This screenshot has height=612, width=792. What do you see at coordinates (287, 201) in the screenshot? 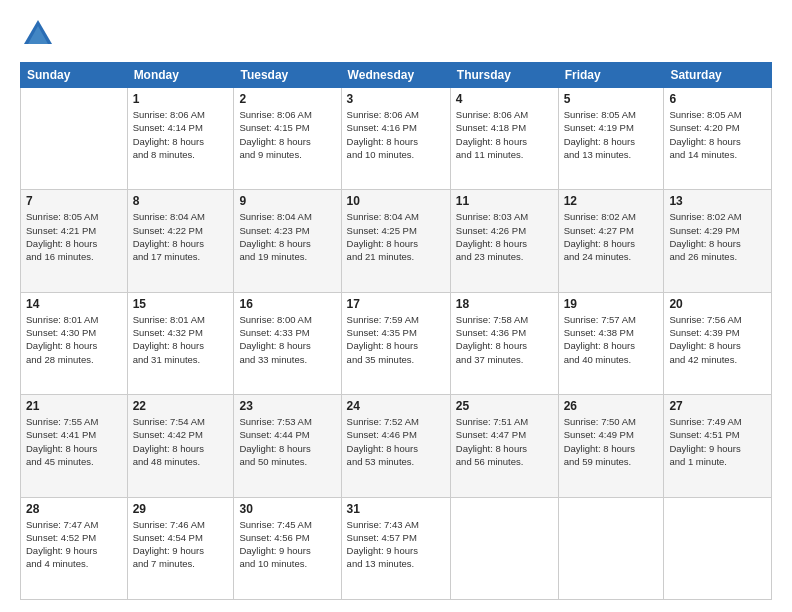
I see `day-number: 9` at bounding box center [287, 201].